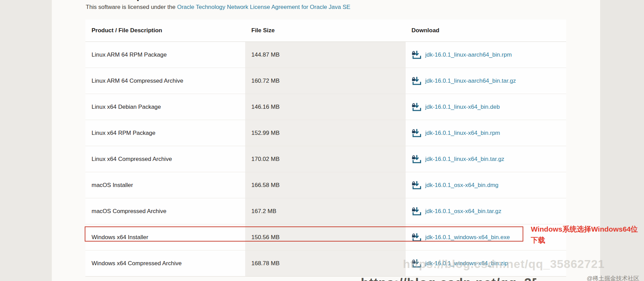 The image size is (644, 281). What do you see at coordinates (325, 31) in the screenshot?
I see `column-header-filesize: File Size` at bounding box center [325, 31].